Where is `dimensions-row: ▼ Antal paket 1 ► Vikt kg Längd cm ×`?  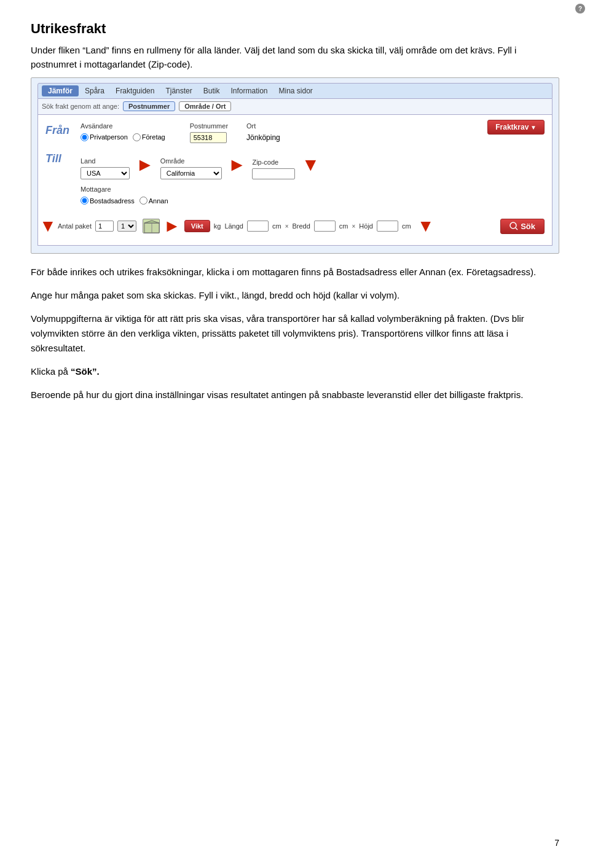 dimensions-row: ▼ Antal paket 1 ► Vikt kg Längd cm × is located at coordinates (295, 226).